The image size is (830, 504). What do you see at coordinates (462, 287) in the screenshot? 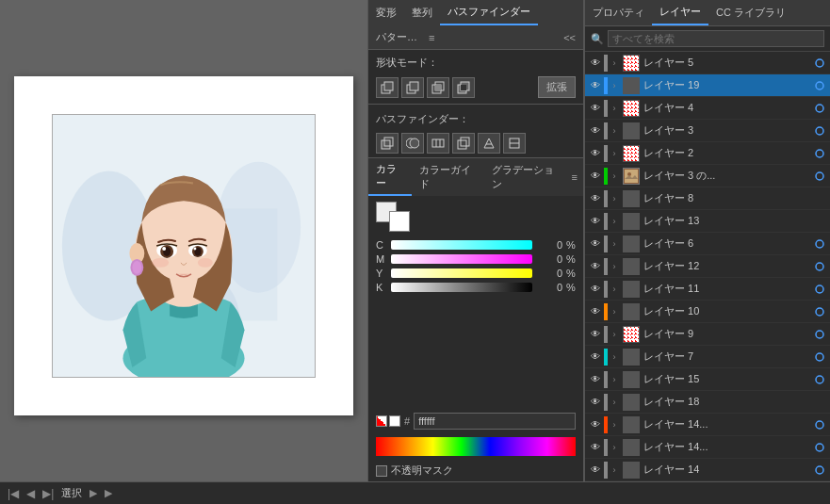
I see `cmyk-k-slider` at bounding box center [462, 287].